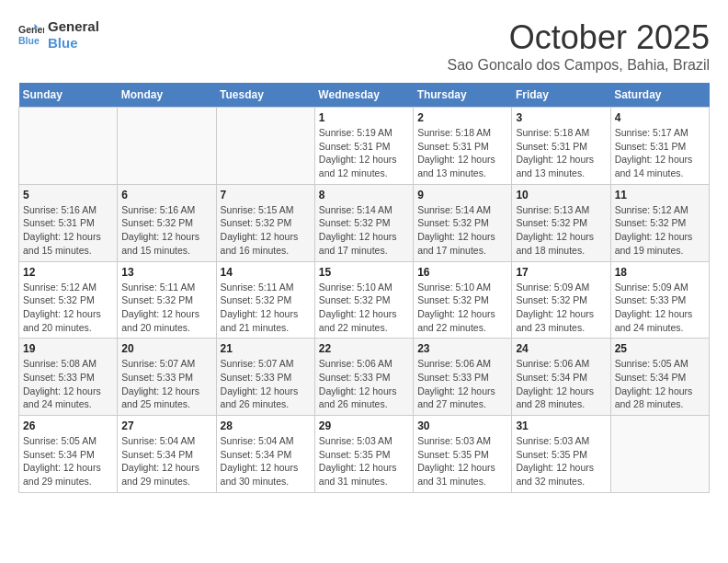  What do you see at coordinates (364, 300) in the screenshot?
I see `calendar-week-3: 12Sunrise: 5:12 AM Sunset: 5:32 PM Dayli…` at bounding box center [364, 300].